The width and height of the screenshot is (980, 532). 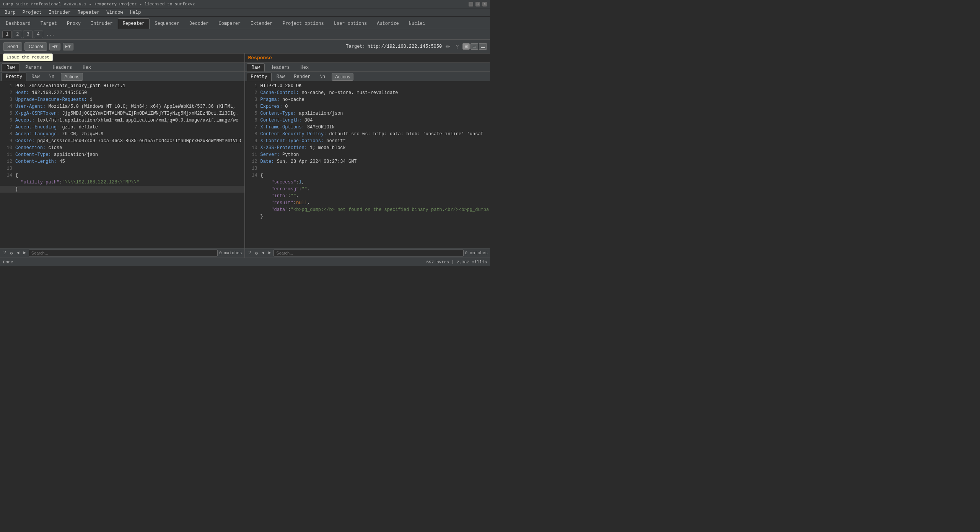 What do you see at coordinates (478, 4) in the screenshot?
I see `window-controls: – □ ✕` at bounding box center [478, 4].